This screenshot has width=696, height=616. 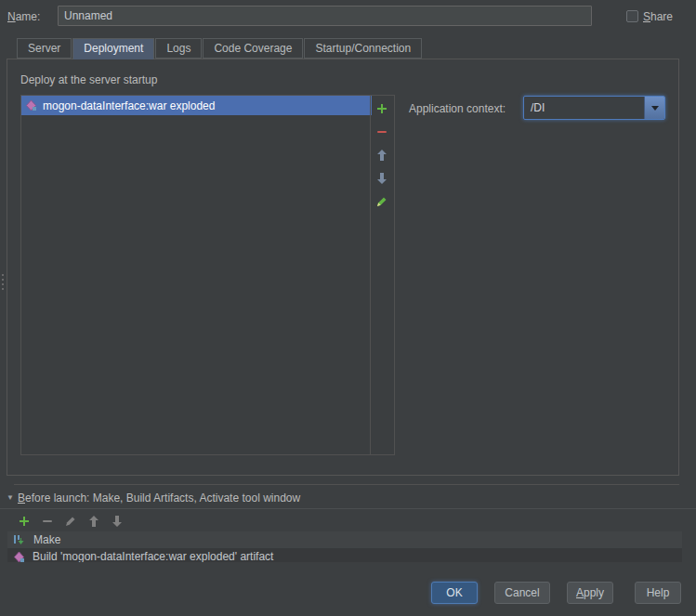 What do you see at coordinates (197, 106) in the screenshot?
I see `artifact-list-item: mogon-dataInterface:war exploded` at bounding box center [197, 106].